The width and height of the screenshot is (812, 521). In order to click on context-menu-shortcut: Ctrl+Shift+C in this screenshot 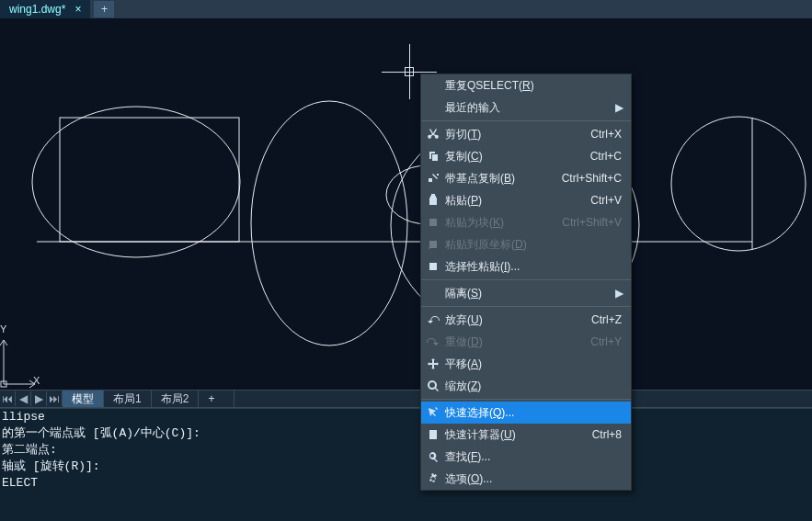, I will do `click(596, 178)`.